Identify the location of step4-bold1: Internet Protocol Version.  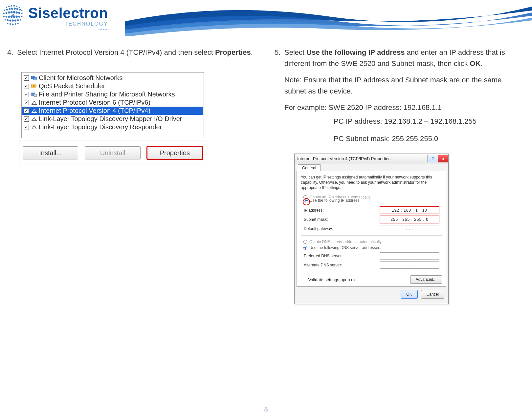
(79, 52).